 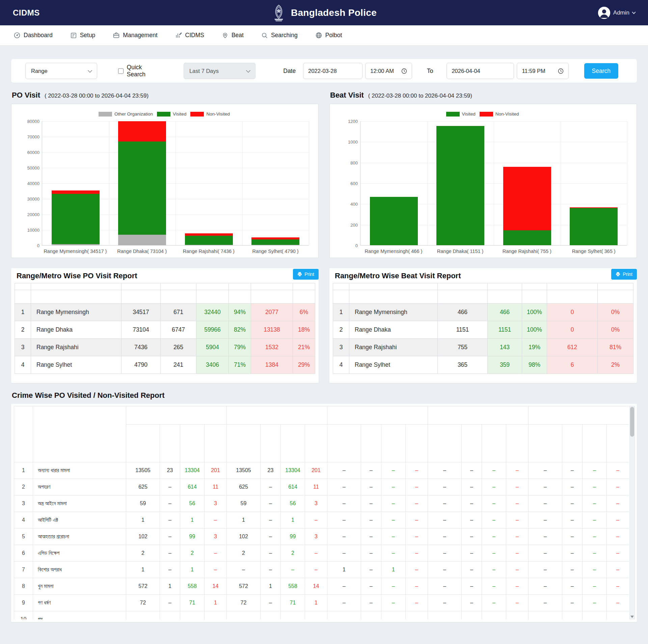 What do you see at coordinates (165, 312) in the screenshot?
I see `table-row: 1Range Mymensingh345176713244094%20776%` at bounding box center [165, 312].